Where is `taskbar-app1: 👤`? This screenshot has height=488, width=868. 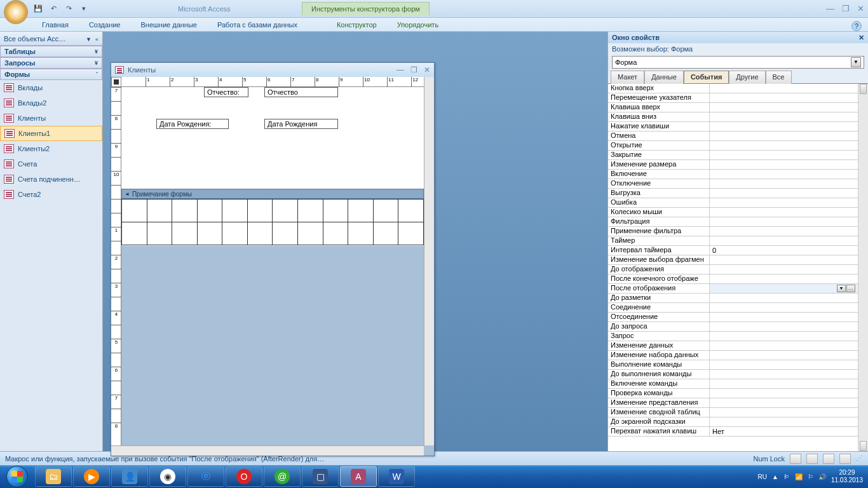
taskbar-app1: 👤 is located at coordinates (130, 477).